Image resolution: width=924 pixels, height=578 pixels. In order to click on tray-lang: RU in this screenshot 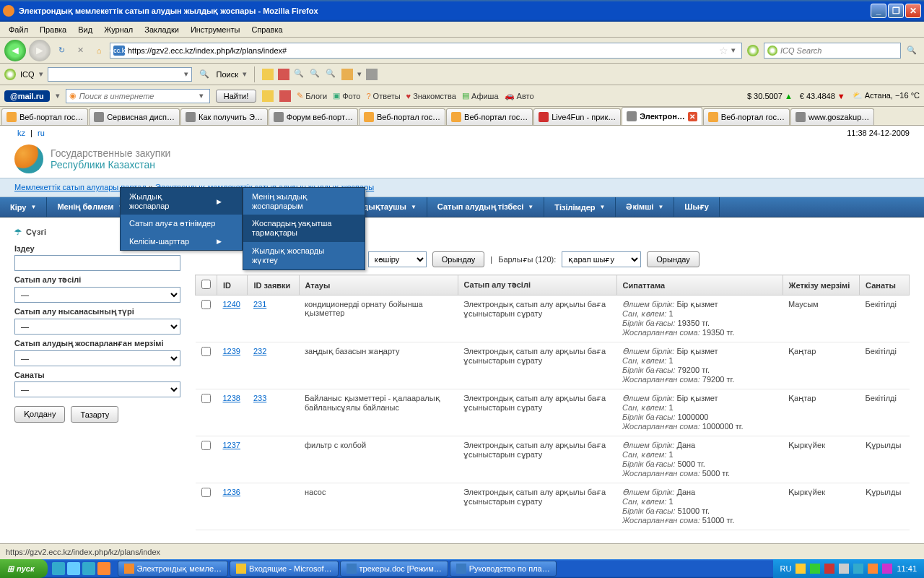, I will do `click(786, 569)`.